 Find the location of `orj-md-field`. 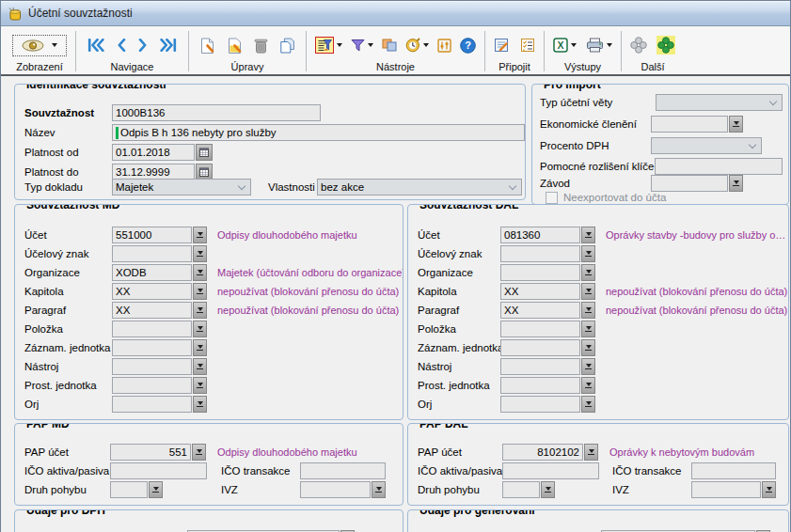

orj-md-field is located at coordinates (152, 404).